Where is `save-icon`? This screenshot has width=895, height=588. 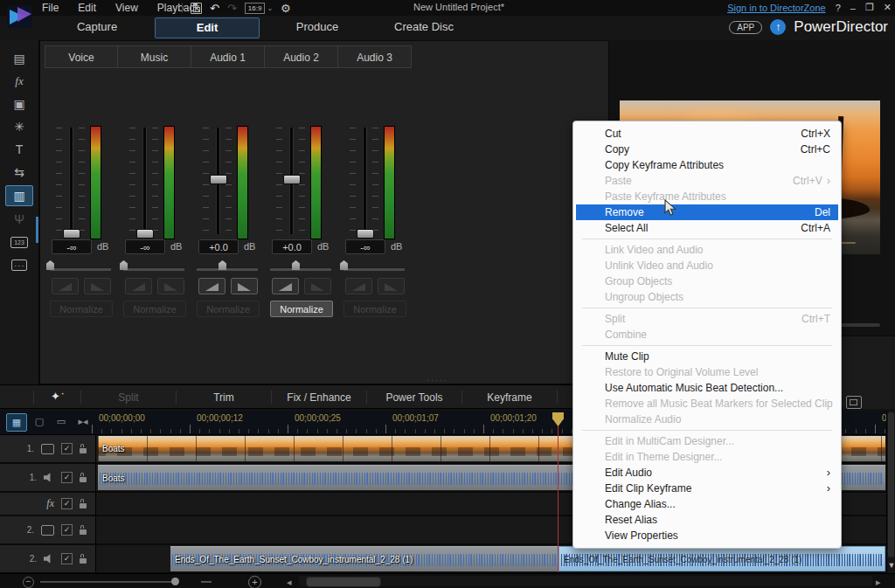
save-icon is located at coordinates (196, 9).